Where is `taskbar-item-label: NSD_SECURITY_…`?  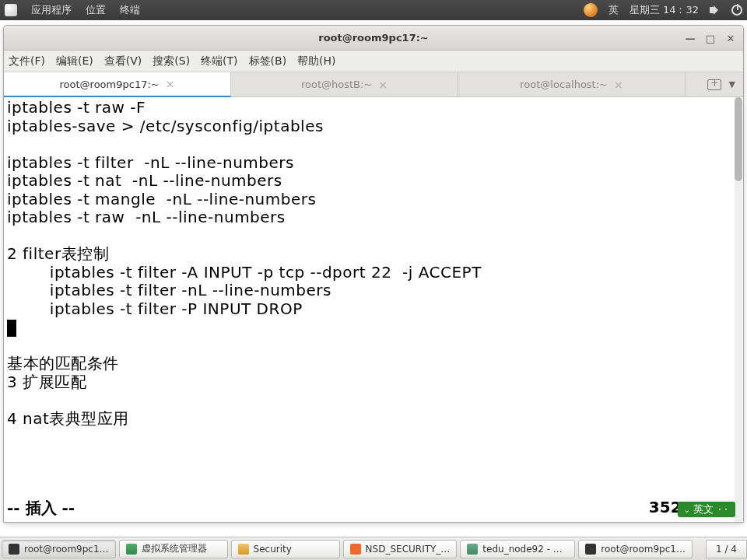 taskbar-item-label: NSD_SECURITY_… is located at coordinates (408, 549).